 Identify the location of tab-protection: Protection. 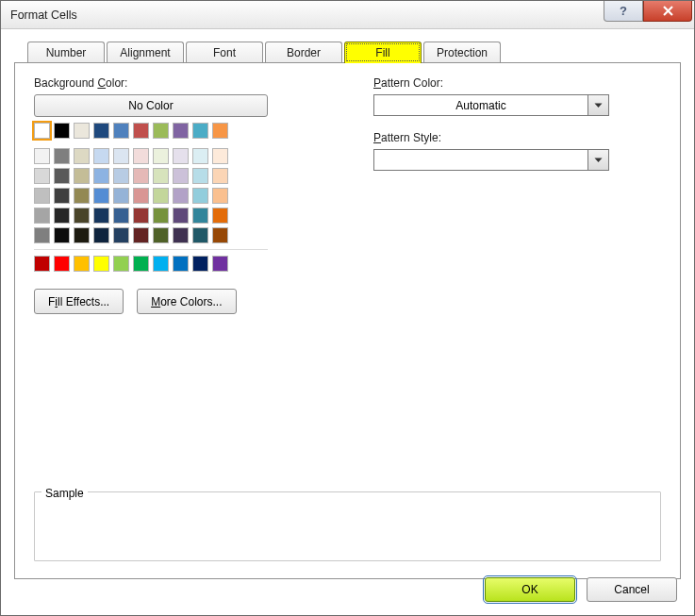
(462, 53).